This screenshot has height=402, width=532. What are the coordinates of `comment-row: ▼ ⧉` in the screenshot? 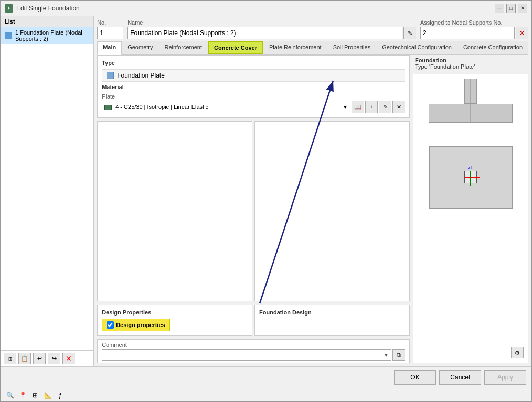 It's located at (253, 355).